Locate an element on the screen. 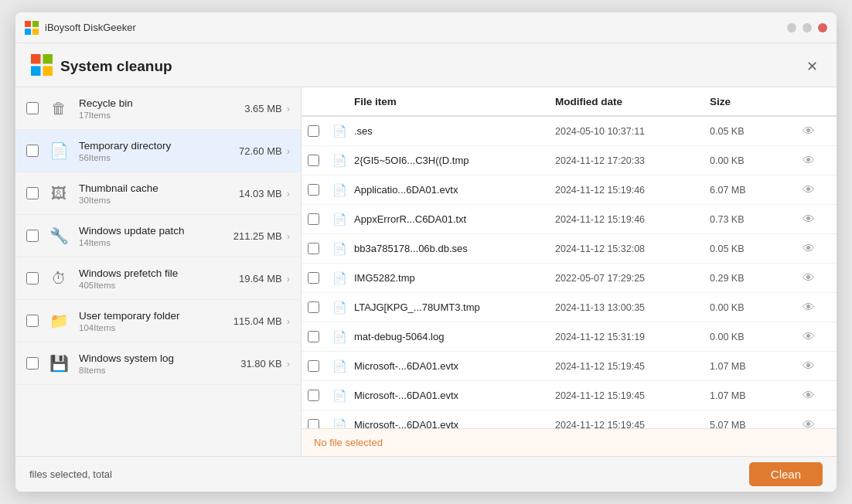 Image resolution: width=852 pixels, height=504 pixels. left-item-checkbox-windows-update-patch is located at coordinates (32, 236).